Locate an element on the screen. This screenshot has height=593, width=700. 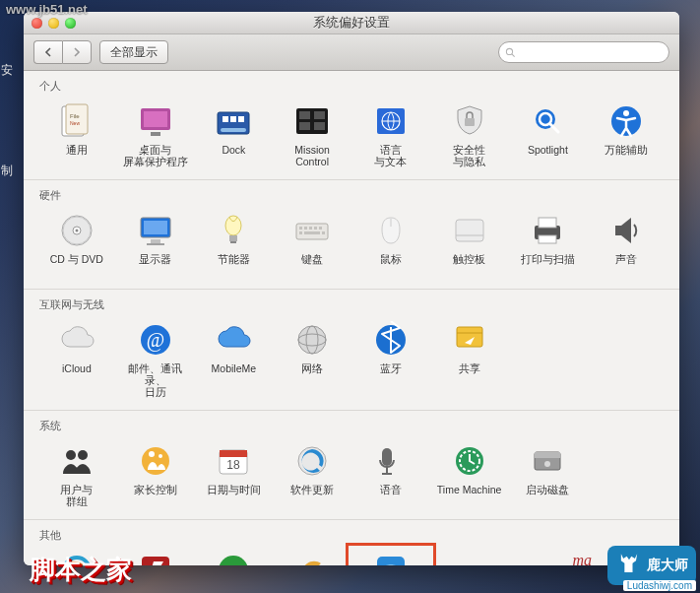
energy-icon is located at coordinates (233, 231).